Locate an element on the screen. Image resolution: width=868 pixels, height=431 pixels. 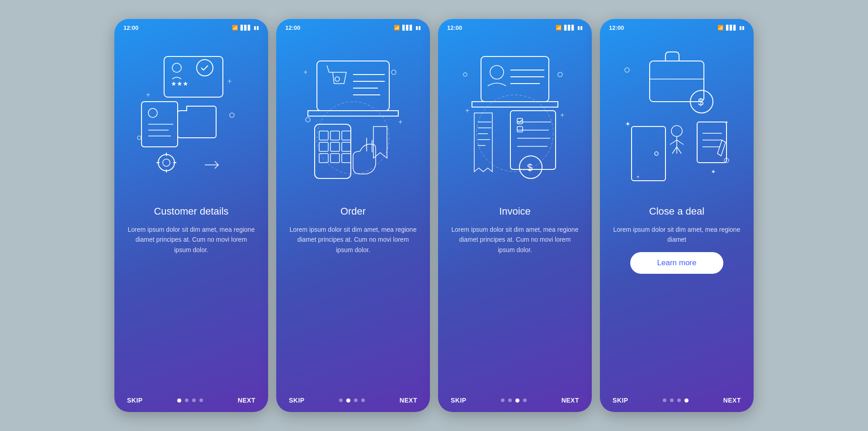
status-bar-4: 12:00 📶 ▋▋▋ ▮▮ is located at coordinates (677, 26).